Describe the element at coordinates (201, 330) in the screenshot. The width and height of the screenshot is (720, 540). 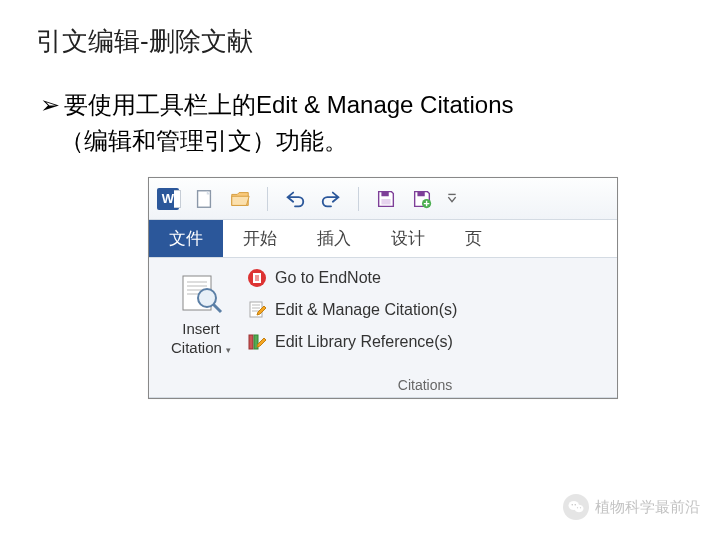
I see `insert-citation-group: Insert Citation ▾` at that location.